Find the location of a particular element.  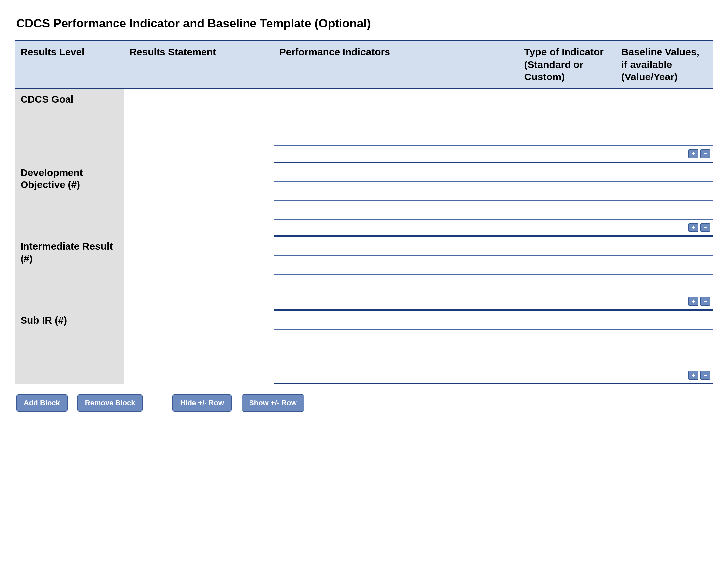

add-block-button: Add Block is located at coordinates (42, 403).